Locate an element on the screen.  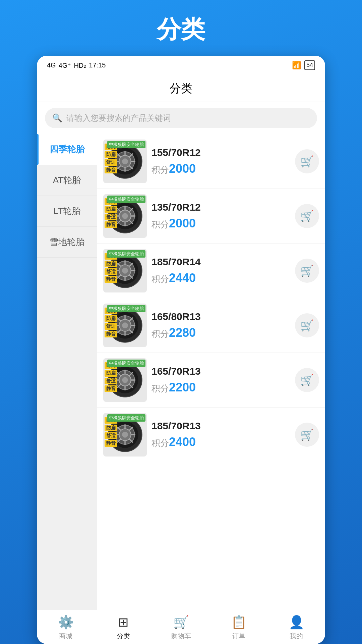
status-left: 4G 4G⁺ HD₂ 17:15 is located at coordinates (76, 65).